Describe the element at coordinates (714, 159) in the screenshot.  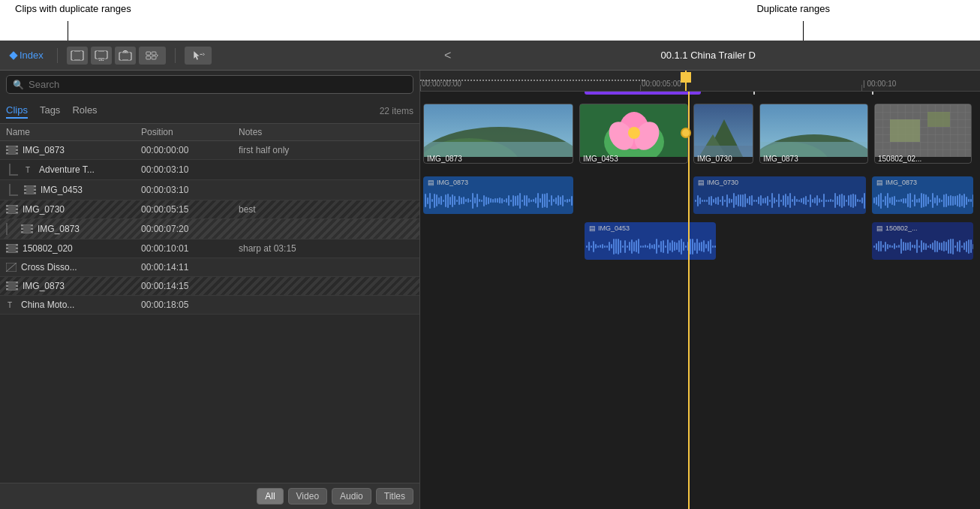
I see `clip-name-730-main: IMG_0730` at that location.